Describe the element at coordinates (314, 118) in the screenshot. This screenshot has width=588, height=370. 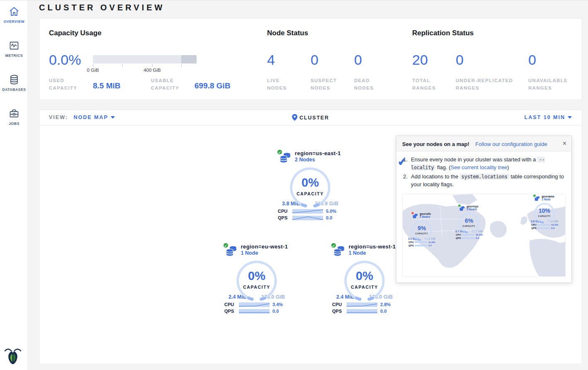
I see `breadcrumb-label: CLUSTER` at that location.